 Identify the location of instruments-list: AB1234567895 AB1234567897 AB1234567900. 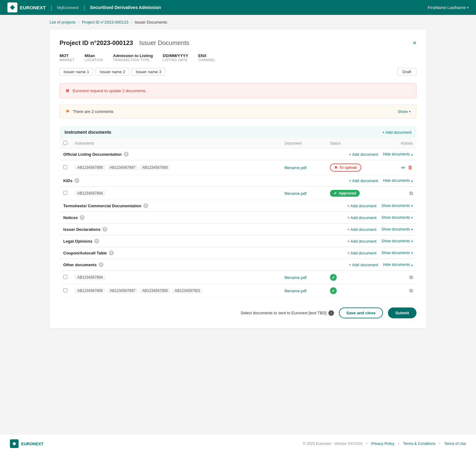
(176, 168).